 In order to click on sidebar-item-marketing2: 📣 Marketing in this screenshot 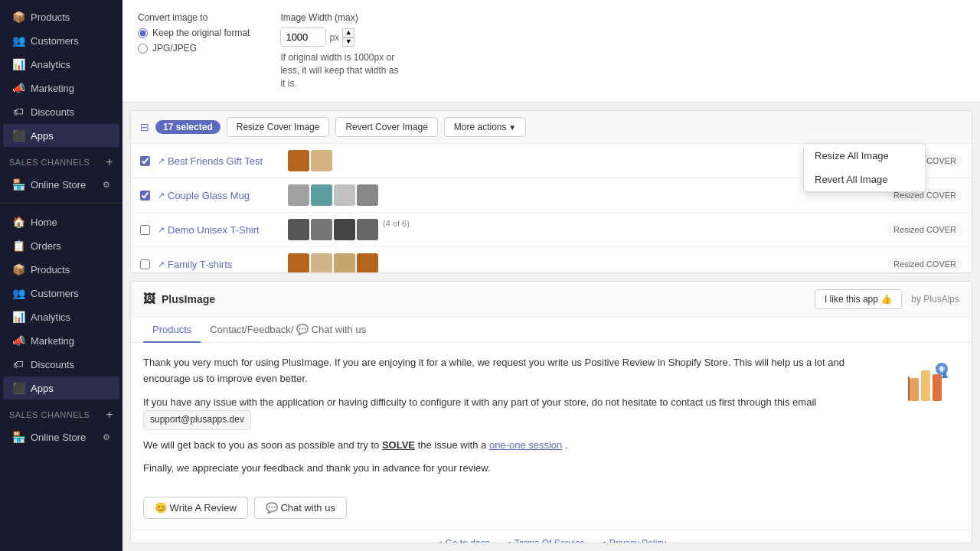, I will do `click(61, 341)`.